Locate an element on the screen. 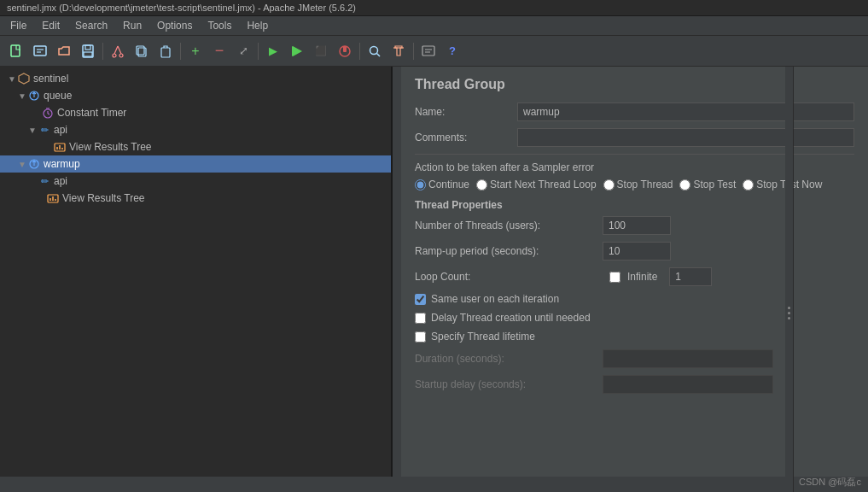 The width and height of the screenshot is (868, 492). sentinel-icon is located at coordinates (24, 79).